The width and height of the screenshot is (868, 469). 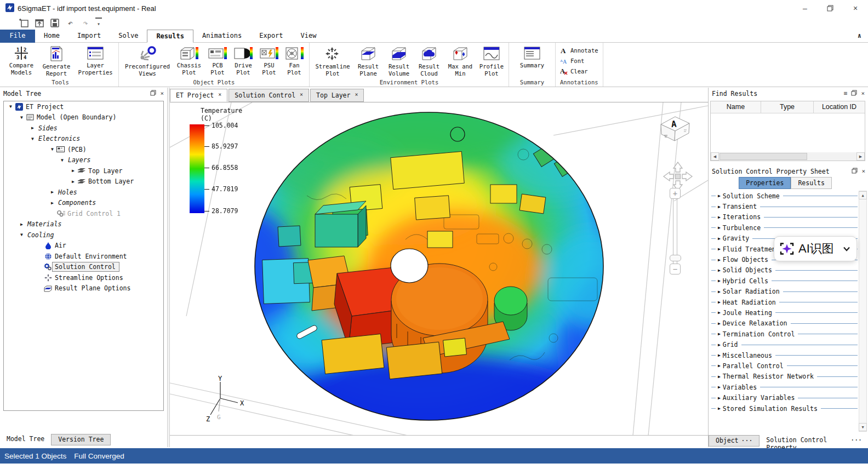 I want to click on property-section-device-relaxation: ▶Device Relaxation, so click(x=788, y=323).